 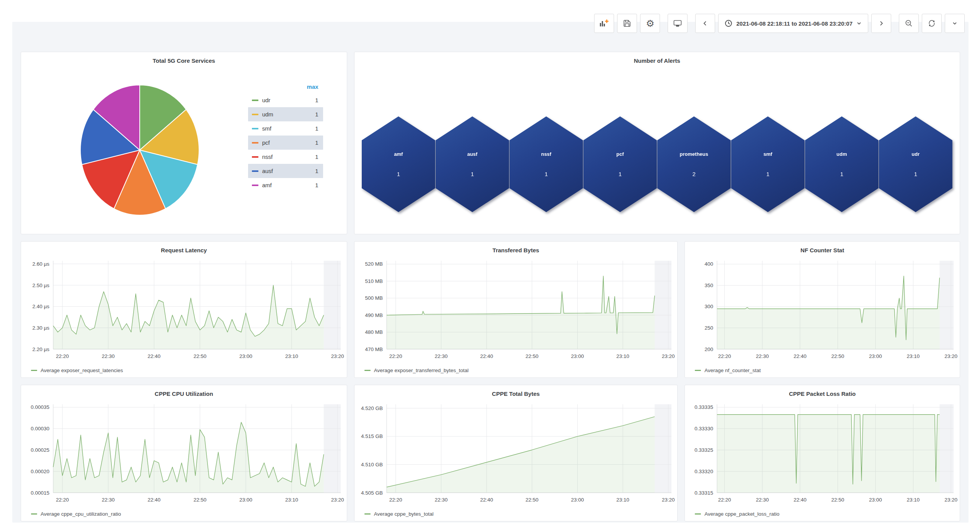 I want to click on line-chart: 4.505 GB4.510 GB4.515 GB4.520 GB22:2022:…, so click(x=516, y=453).